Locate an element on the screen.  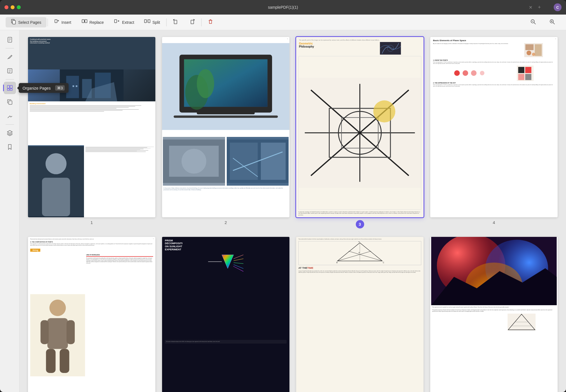
maximize-button is located at coordinates (19, 7).